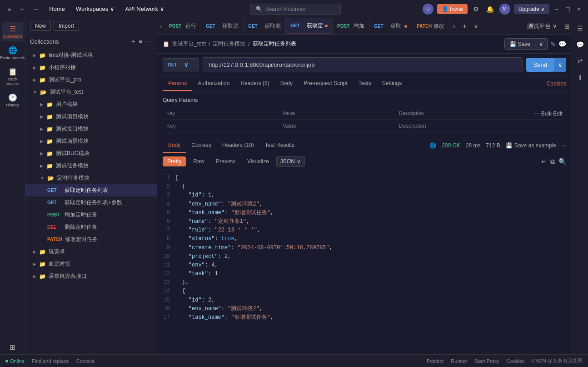  What do you see at coordinates (181, 65) in the screenshot?
I see `method-select: GET ∨` at bounding box center [181, 65].